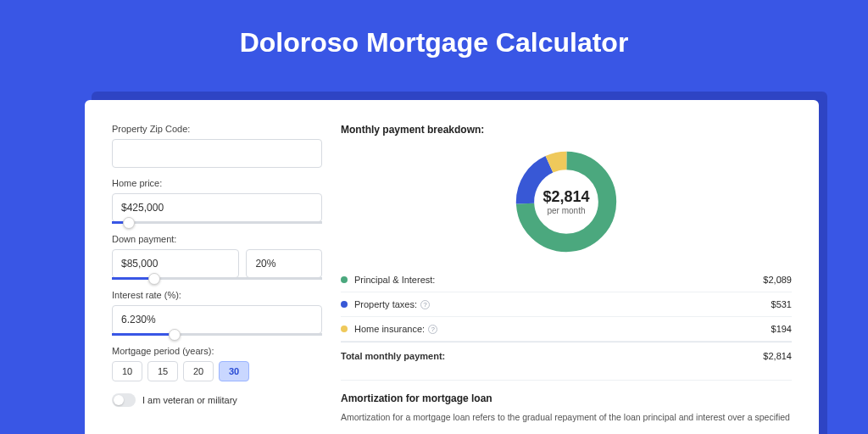 The image size is (868, 434). Describe the element at coordinates (217, 320) in the screenshot. I see `interest-input` at that location.